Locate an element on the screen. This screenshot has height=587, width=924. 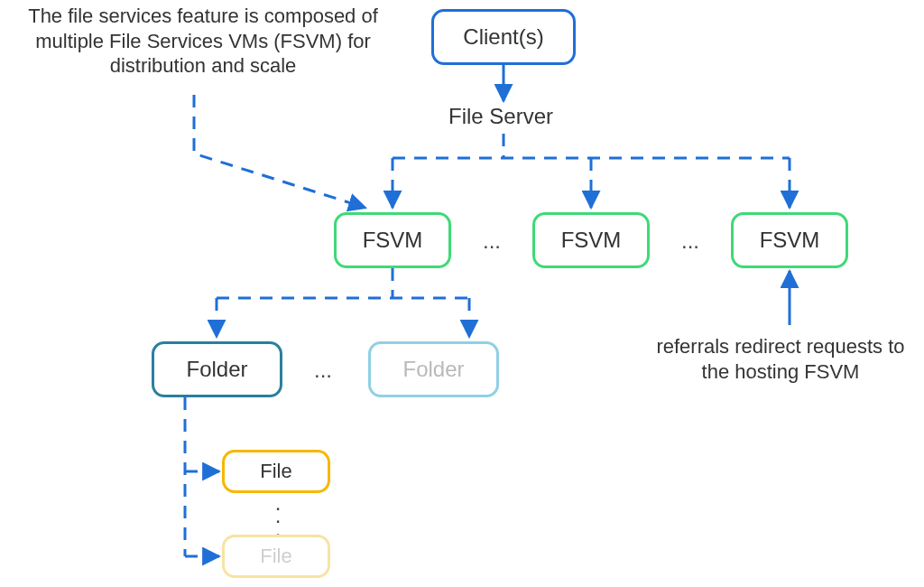
fsvm-node-1: FSVM is located at coordinates (393, 240).